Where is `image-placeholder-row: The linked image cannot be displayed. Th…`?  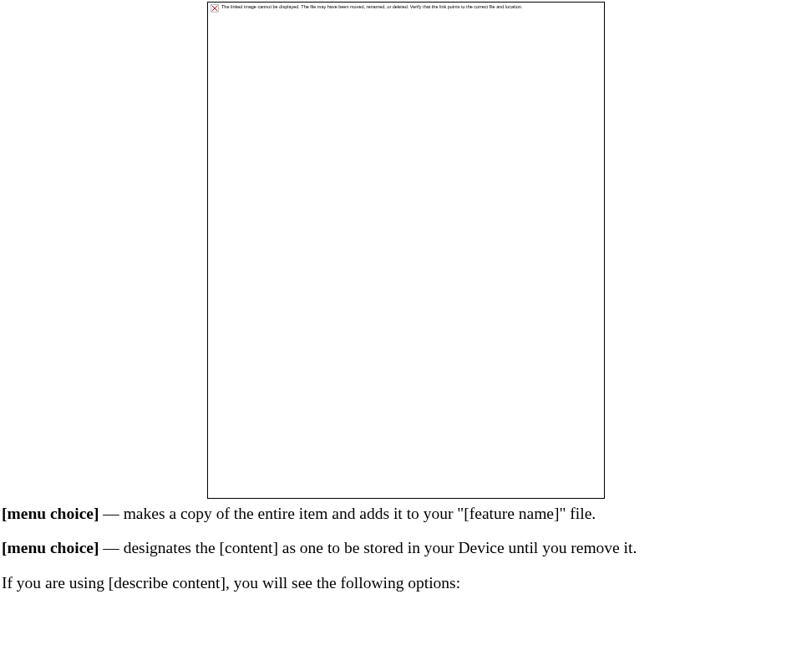 image-placeholder-row: The linked image cannot be displayed. Th… is located at coordinates (406, 8).